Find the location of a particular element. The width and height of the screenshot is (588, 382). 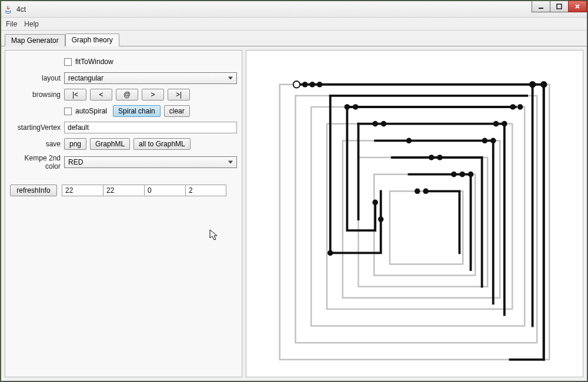

starting-vertex-field: default is located at coordinates (151, 128).